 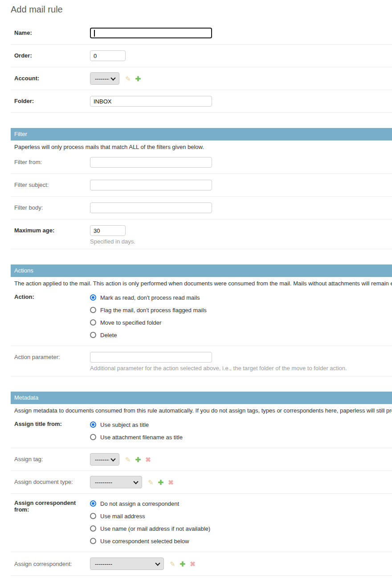 What do you see at coordinates (241, 322) in the screenshot?
I see `radio-option-move-folder: Move to specified folder` at bounding box center [241, 322].